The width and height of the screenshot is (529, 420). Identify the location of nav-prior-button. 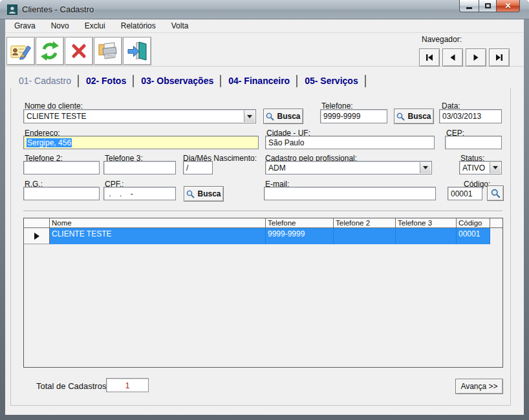
(453, 58).